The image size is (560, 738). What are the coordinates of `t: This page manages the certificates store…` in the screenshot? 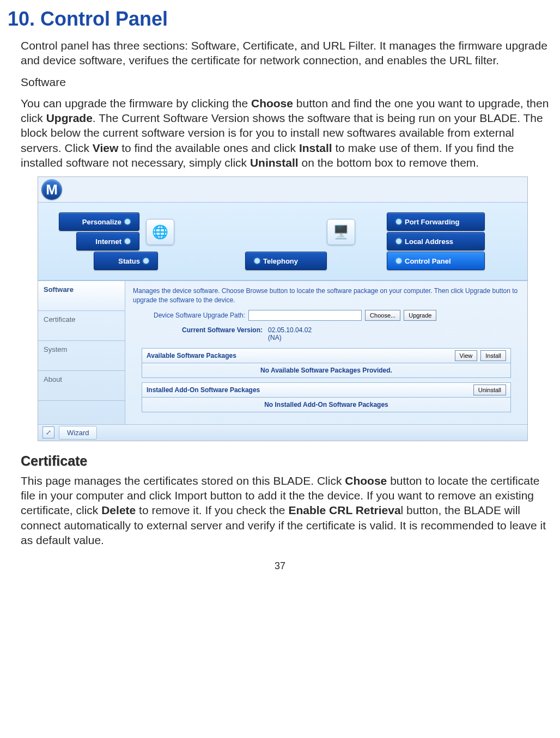 It's located at (183, 480).